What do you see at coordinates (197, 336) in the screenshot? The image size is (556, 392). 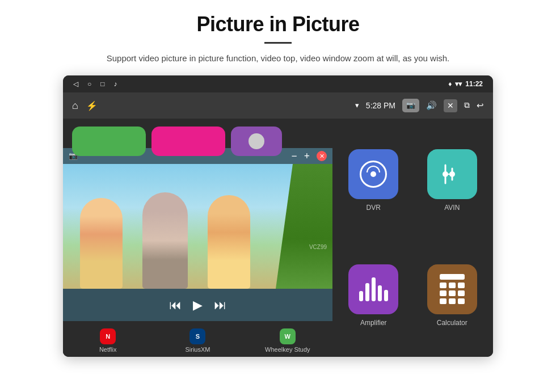 I see `siriusxm-icon: S` at bounding box center [197, 336].